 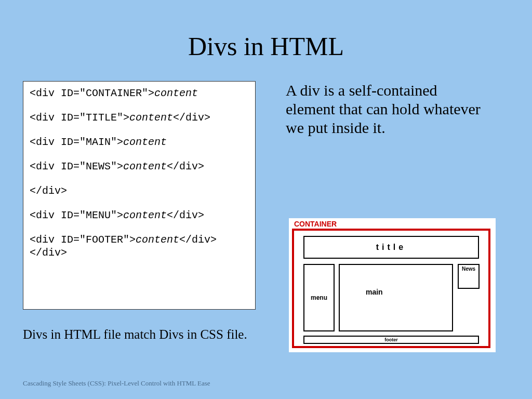 What do you see at coordinates (391, 340) in the screenshot?
I see `diagram-footer-box: footer` at bounding box center [391, 340].